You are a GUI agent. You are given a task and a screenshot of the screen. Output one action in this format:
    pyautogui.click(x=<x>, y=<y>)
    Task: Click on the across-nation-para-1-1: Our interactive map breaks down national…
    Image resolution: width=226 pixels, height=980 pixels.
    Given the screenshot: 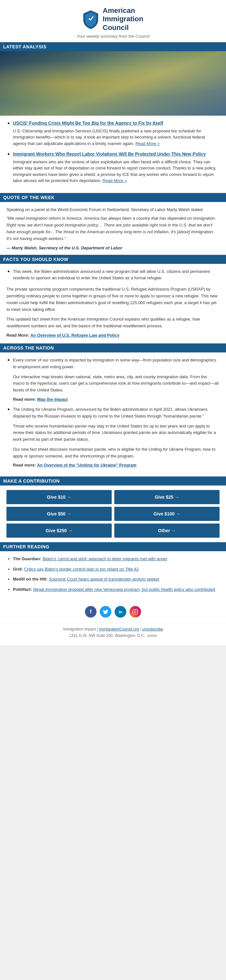 What is the action you would take?
    pyautogui.click(x=116, y=383)
    